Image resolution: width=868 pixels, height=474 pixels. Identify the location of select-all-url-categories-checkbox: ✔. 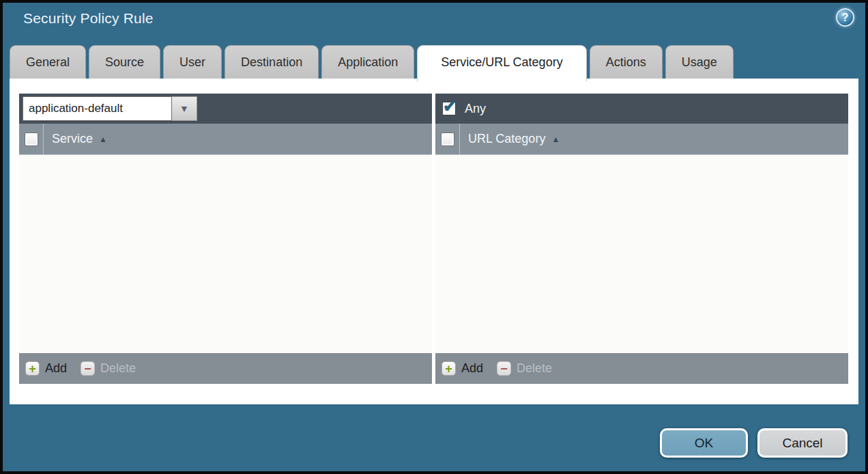
(448, 139).